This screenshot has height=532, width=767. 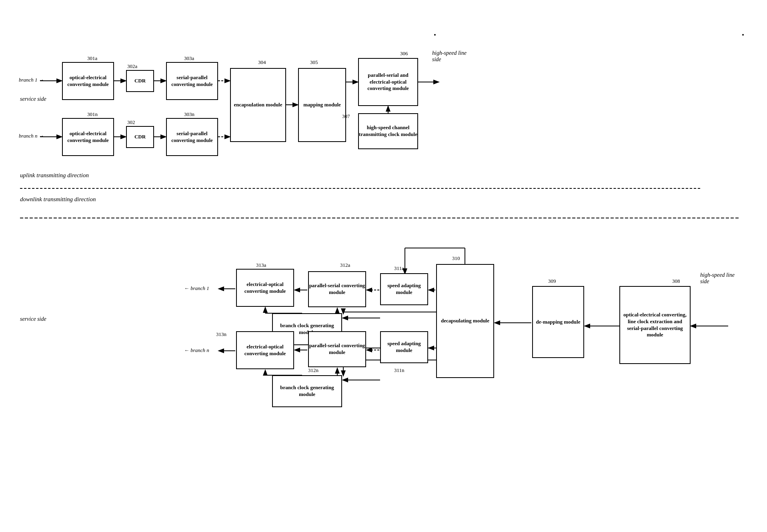 What do you see at coordinates (189, 58) in the screenshot?
I see `ref-303a: 303a` at bounding box center [189, 58].